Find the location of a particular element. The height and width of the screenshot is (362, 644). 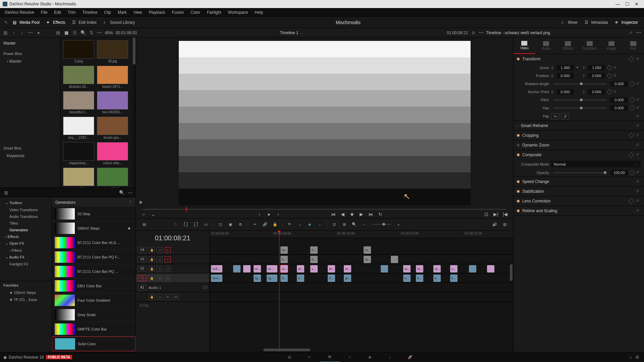

rotation-input: 0.000 is located at coordinates (619, 84).